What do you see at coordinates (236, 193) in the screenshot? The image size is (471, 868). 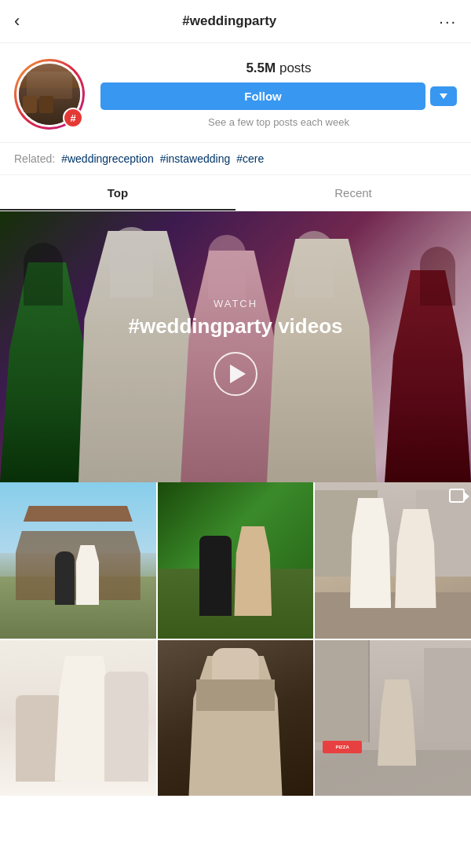 I see `content-tabs: Top Recent` at bounding box center [236, 193].